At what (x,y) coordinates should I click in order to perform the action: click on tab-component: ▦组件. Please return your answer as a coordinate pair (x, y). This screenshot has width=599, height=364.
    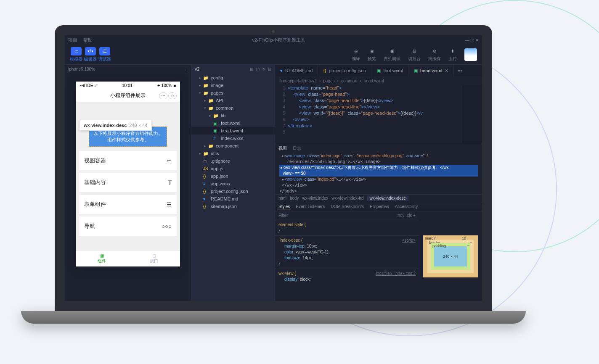
    Looking at the image, I should click on (102, 259).